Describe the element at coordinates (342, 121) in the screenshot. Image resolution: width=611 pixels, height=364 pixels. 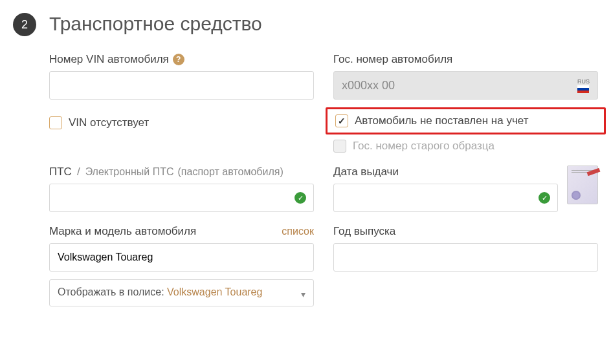
I see `not-registered-checkbox` at that location.